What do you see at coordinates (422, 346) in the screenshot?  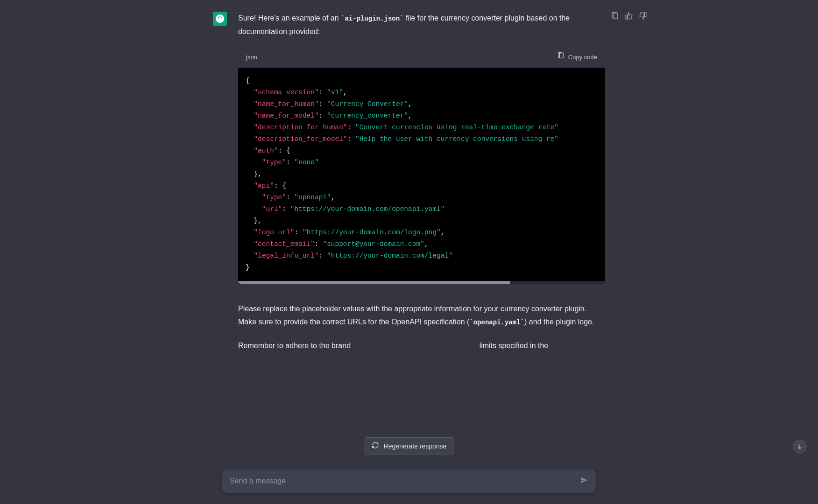 I see `message-text: Remember to adhere to the brand limits s…` at bounding box center [422, 346].